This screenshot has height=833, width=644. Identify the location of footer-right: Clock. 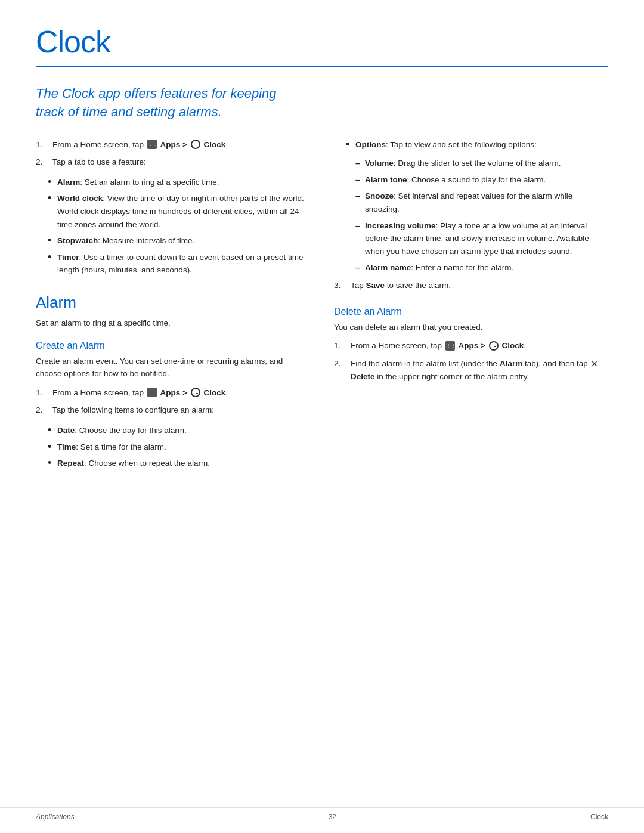
(599, 817).